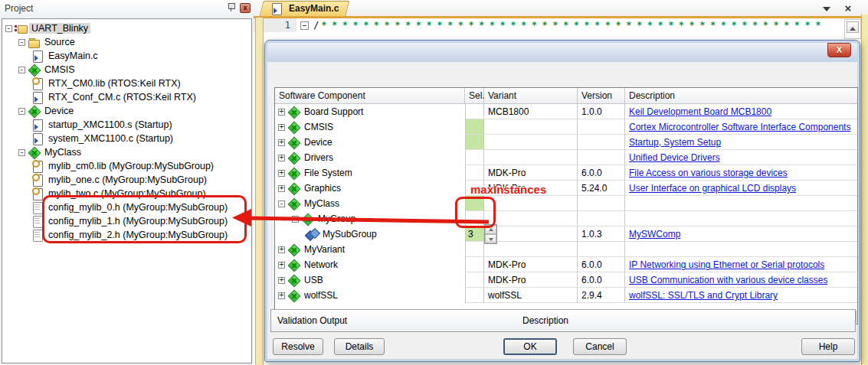 The image size is (868, 365). Describe the element at coordinates (853, 28) in the screenshot. I see `scroll-up-icon` at that location.